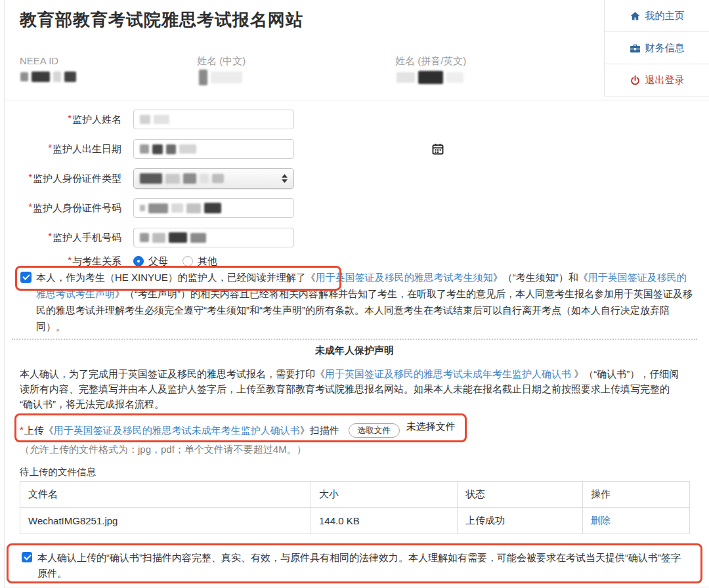 This screenshot has height=588, width=709. What do you see at coordinates (214, 149) in the screenshot?
I see `guardian-birthdate-input` at bounding box center [214, 149].